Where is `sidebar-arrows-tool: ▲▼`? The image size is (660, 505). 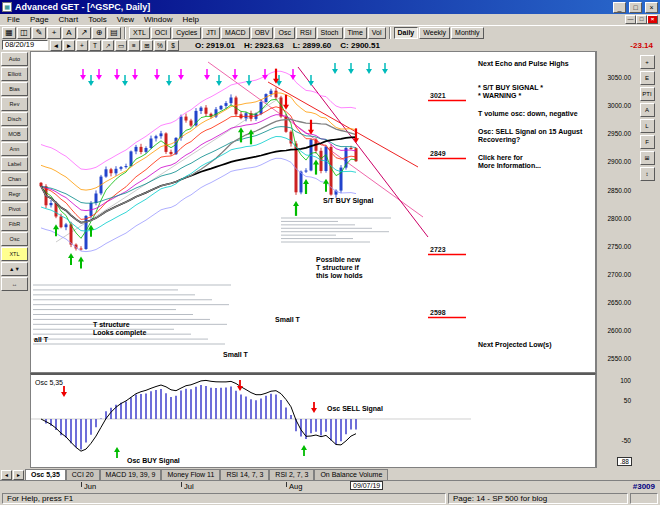 sidebar-arrows-tool: ▲▼ is located at coordinates (14, 269).